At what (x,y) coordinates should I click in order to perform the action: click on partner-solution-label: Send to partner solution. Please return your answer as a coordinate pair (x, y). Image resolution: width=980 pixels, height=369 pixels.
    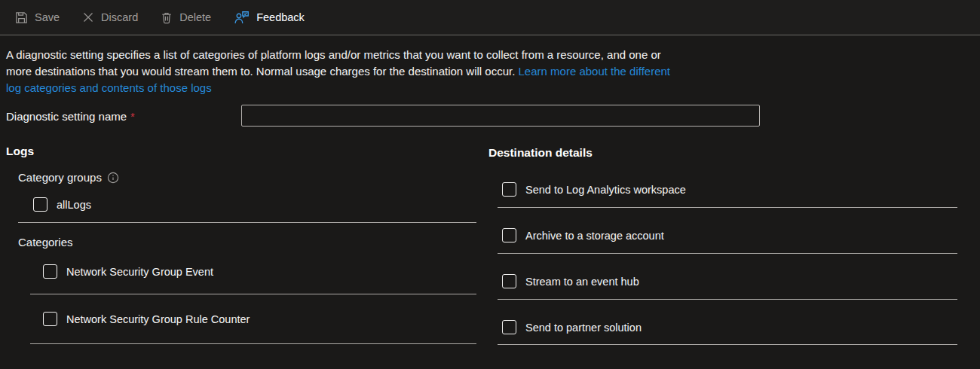
    Looking at the image, I should click on (583, 328).